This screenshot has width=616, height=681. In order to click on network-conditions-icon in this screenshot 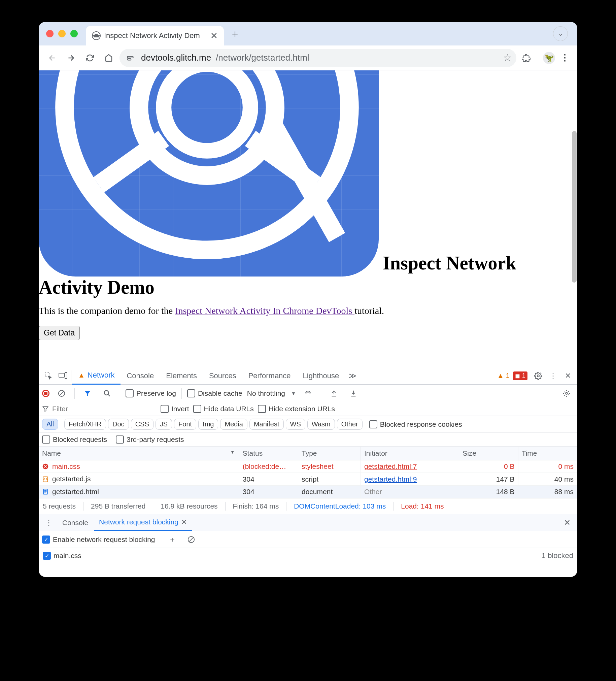, I will do `click(308, 393)`.